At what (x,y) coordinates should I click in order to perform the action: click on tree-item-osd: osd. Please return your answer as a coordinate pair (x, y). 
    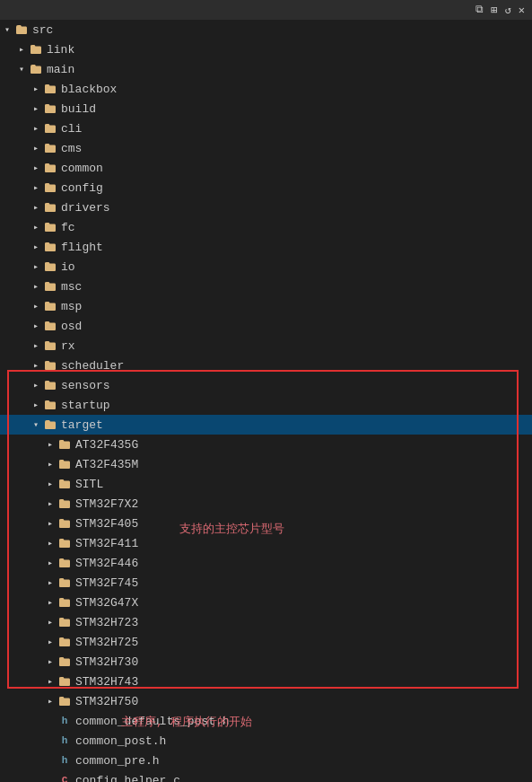
    Looking at the image, I should click on (266, 326).